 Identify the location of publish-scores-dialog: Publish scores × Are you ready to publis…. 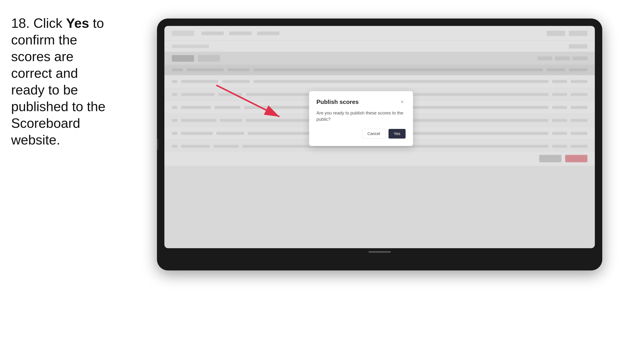
(361, 119).